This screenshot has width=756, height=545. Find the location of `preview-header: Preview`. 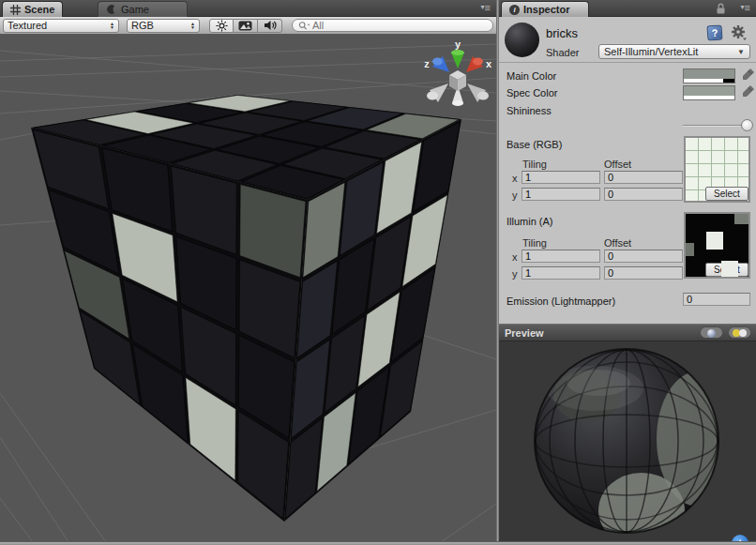

preview-header: Preview is located at coordinates (627, 332).